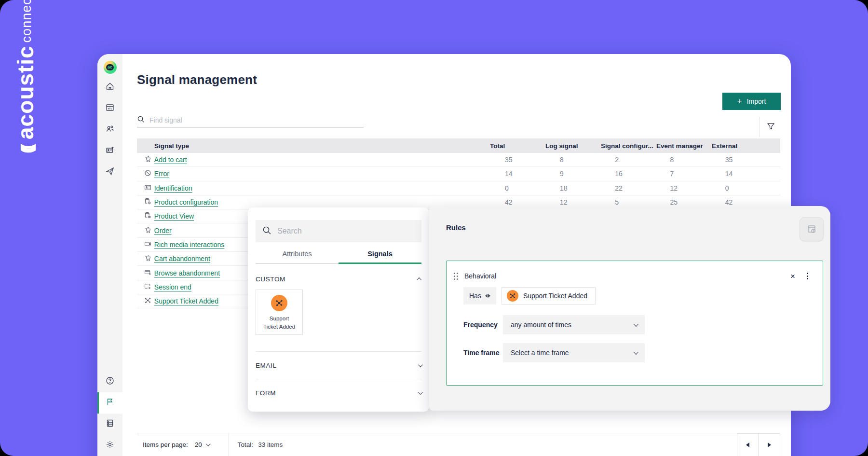 This screenshot has width=868, height=456. Describe the element at coordinates (257, 120) in the screenshot. I see `find-signal-input` at that location.